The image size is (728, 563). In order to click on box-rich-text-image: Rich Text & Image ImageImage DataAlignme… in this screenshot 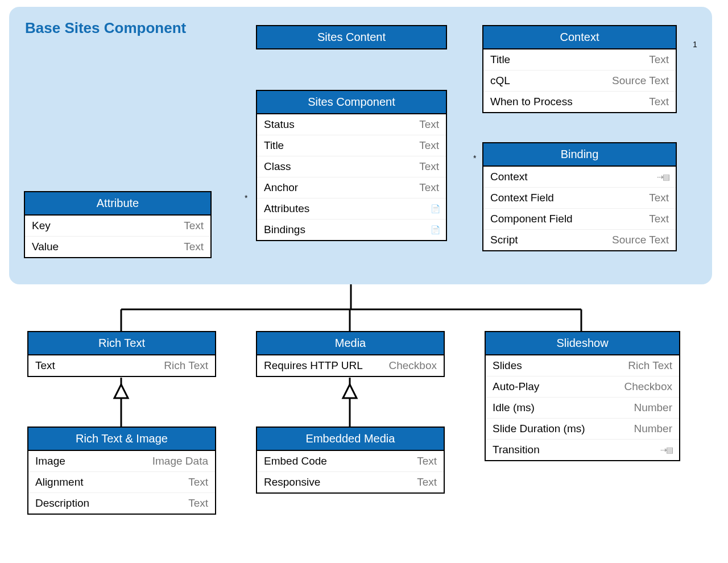, I will do `click(122, 471)`.